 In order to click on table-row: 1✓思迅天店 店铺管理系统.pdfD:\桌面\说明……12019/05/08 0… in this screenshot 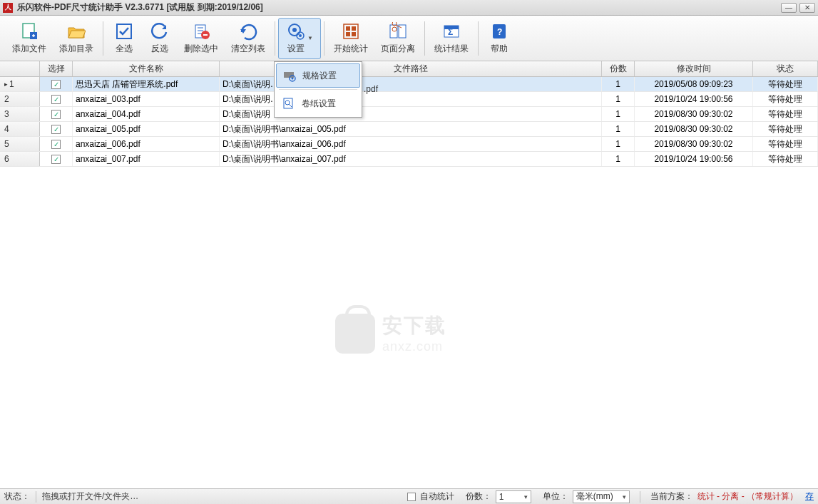, I will do `click(409, 84)`.